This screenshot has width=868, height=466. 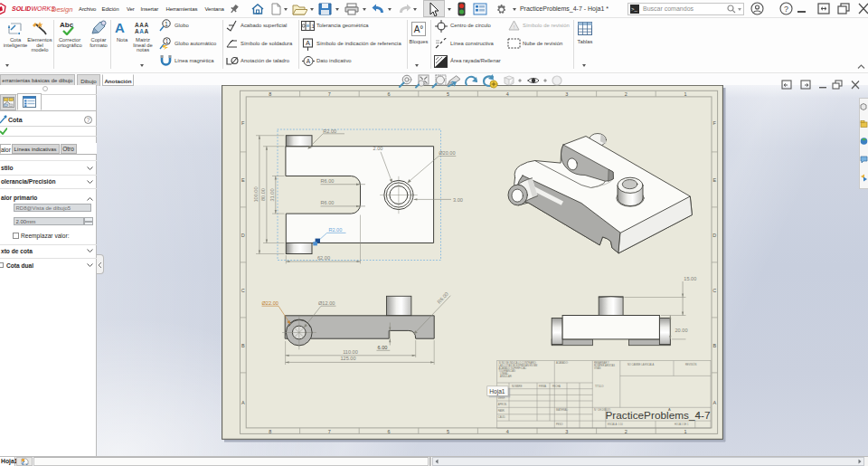 What do you see at coordinates (503, 404) in the screenshot?
I see `svg-text: APROB.` at bounding box center [503, 404].